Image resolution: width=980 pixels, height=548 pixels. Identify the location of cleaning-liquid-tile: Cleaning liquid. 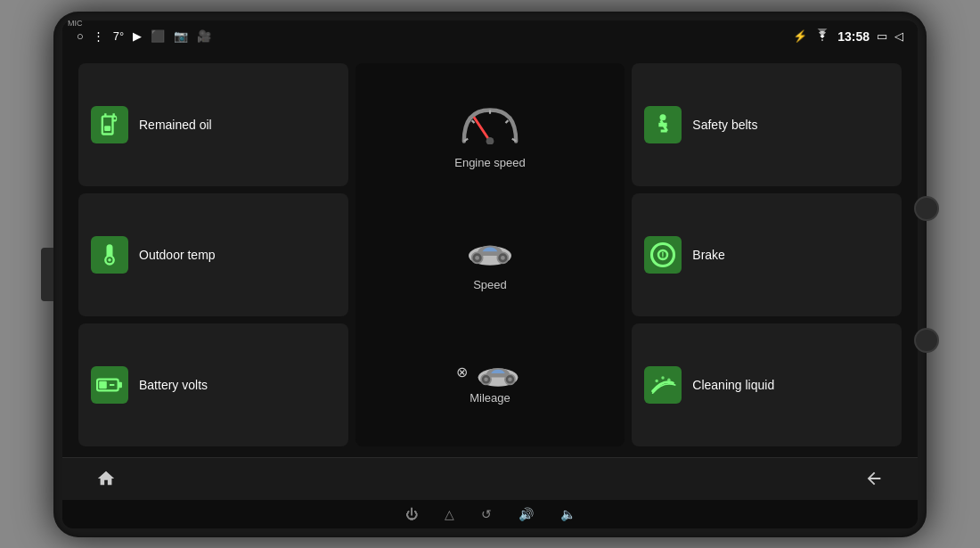
(766, 385).